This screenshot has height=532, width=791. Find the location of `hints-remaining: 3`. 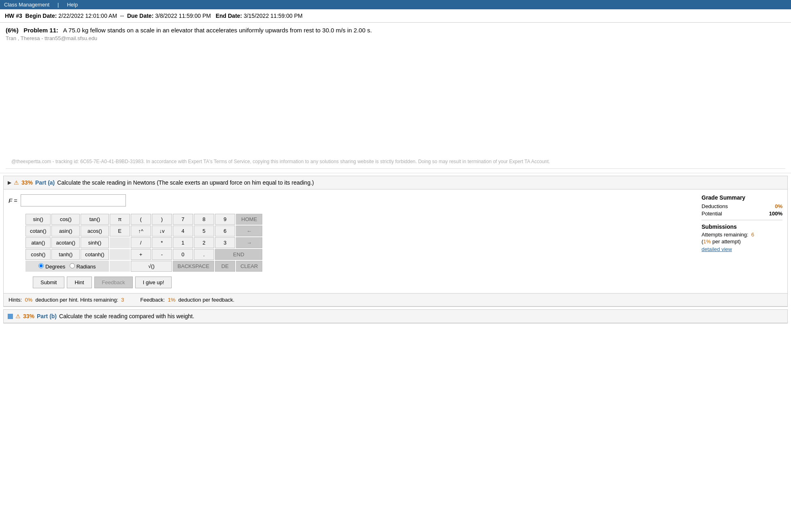

hints-remaining: 3 is located at coordinates (122, 300).